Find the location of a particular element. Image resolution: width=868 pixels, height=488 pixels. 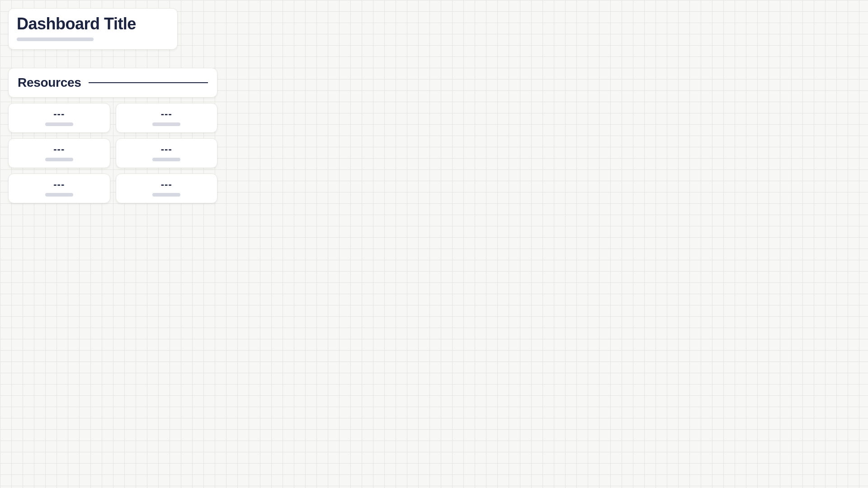

dashboard-title: Dashboard Title is located at coordinates (93, 24).